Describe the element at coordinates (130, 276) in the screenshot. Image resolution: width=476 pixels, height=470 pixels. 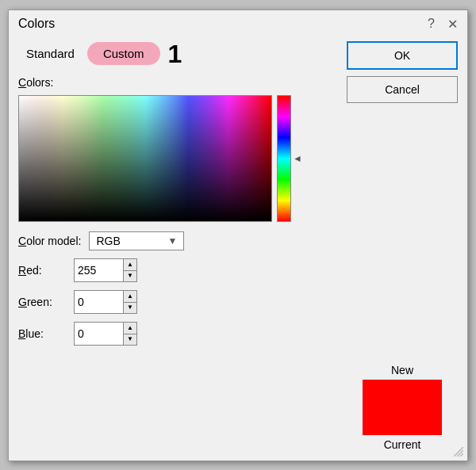
I see `red-down-button: ▼` at that location.